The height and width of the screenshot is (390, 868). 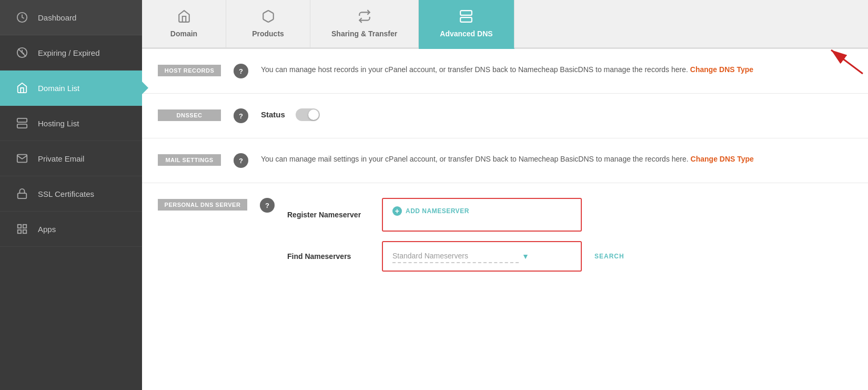 I want to click on nameserver-box: + ADD NAMESERVER, so click(x=482, y=215).